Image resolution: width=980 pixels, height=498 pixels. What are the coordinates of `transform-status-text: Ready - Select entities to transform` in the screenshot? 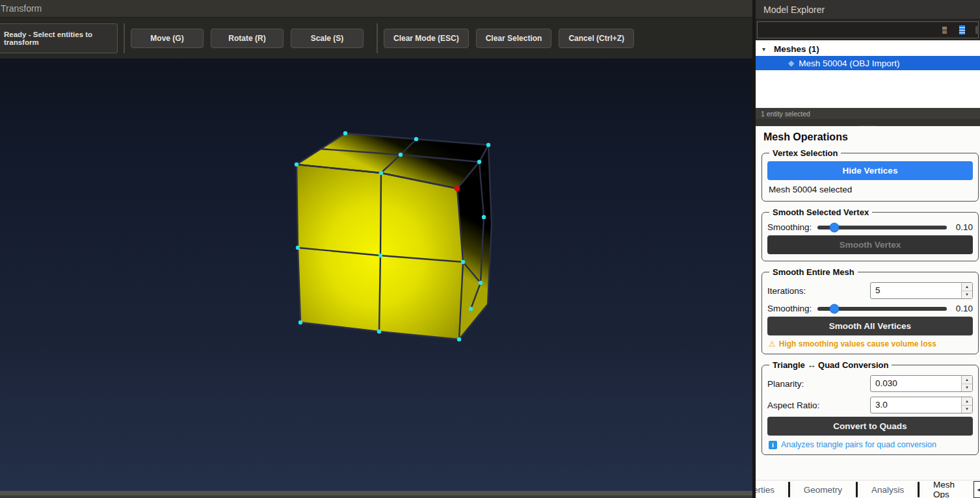 It's located at (59, 38).